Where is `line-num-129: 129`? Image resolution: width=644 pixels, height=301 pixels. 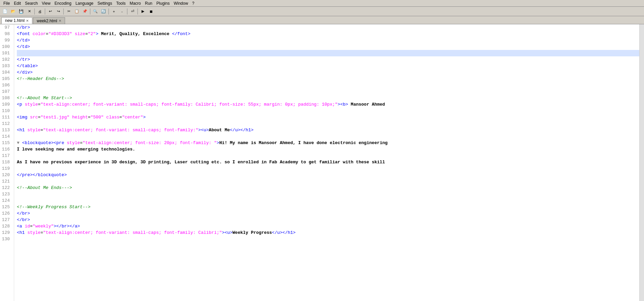 line-num-129: 129 is located at coordinates (6, 233).